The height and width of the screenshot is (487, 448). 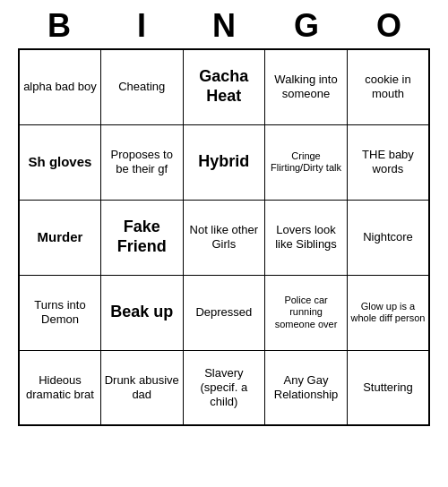 I want to click on cell-3-2: Depressed, so click(x=224, y=312).